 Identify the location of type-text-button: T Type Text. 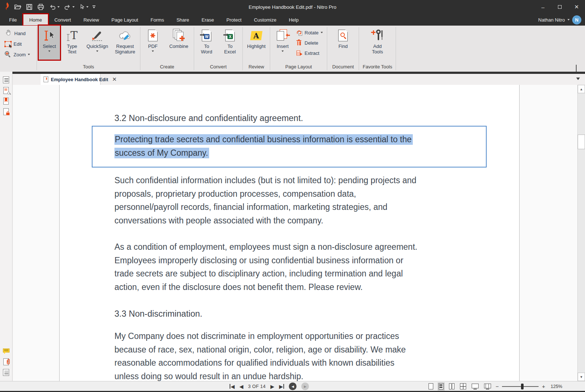
(72, 40).